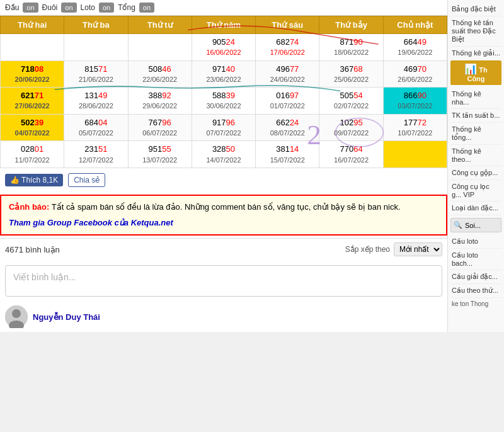 This screenshot has width=504, height=432. What do you see at coordinates (224, 317) in the screenshot?
I see `user-row: Nguyễn Duy Thái` at bounding box center [224, 317].